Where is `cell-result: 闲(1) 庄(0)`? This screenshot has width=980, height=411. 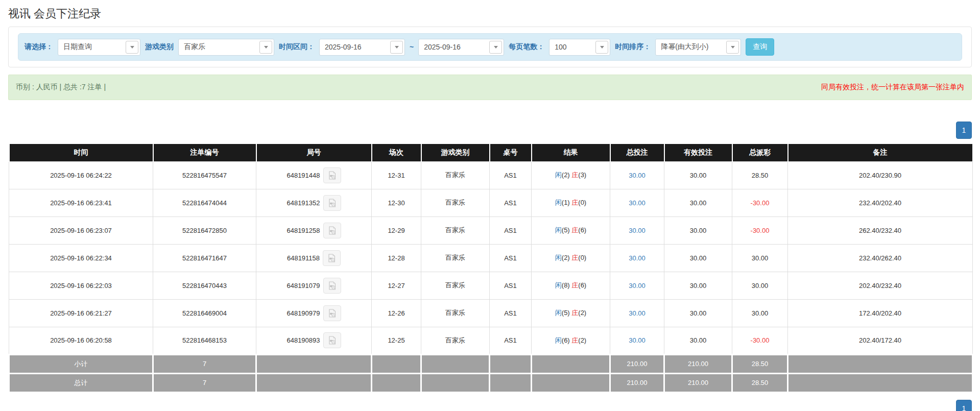
cell-result: 闲(1) 庄(0) is located at coordinates (571, 203).